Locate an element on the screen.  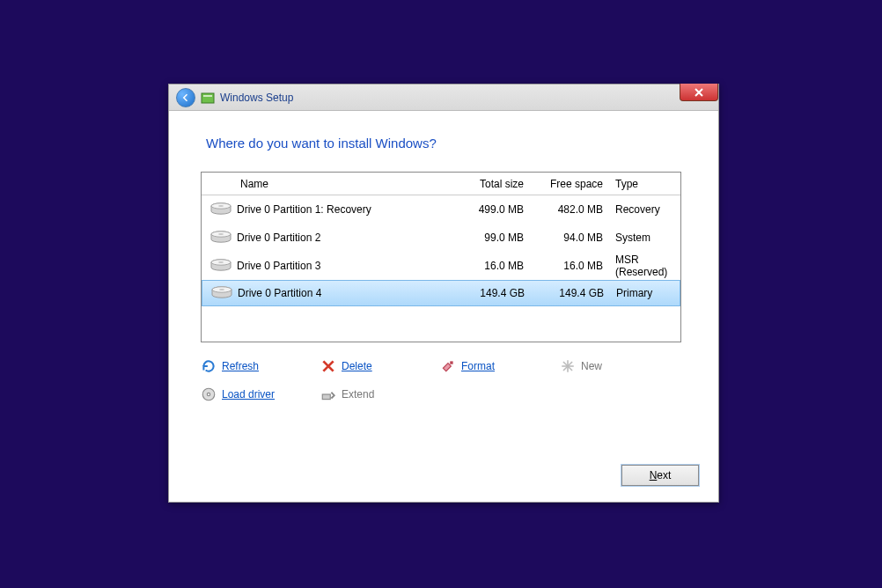
col-name: Name is located at coordinates (346, 184).